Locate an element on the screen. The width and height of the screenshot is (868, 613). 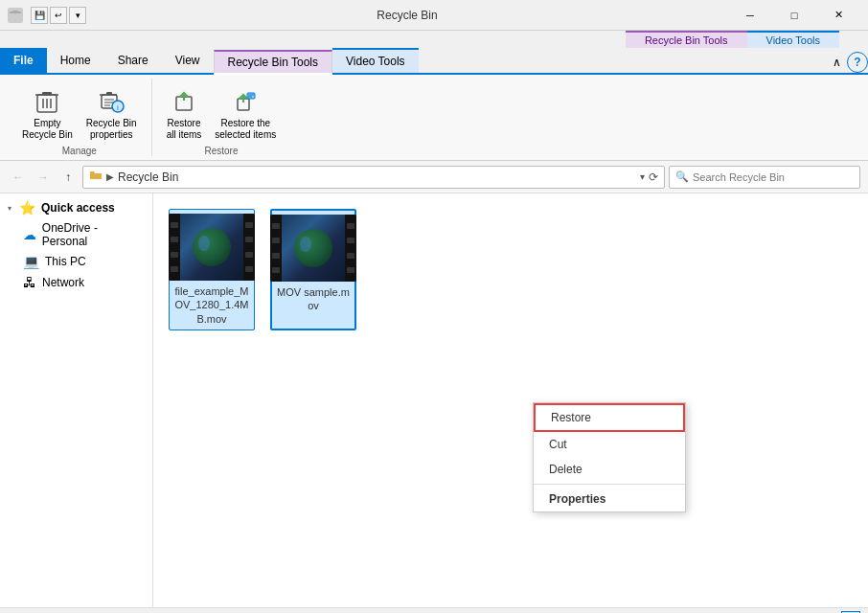
file-name-2: MOV sample.mov is located at coordinates (313, 299).